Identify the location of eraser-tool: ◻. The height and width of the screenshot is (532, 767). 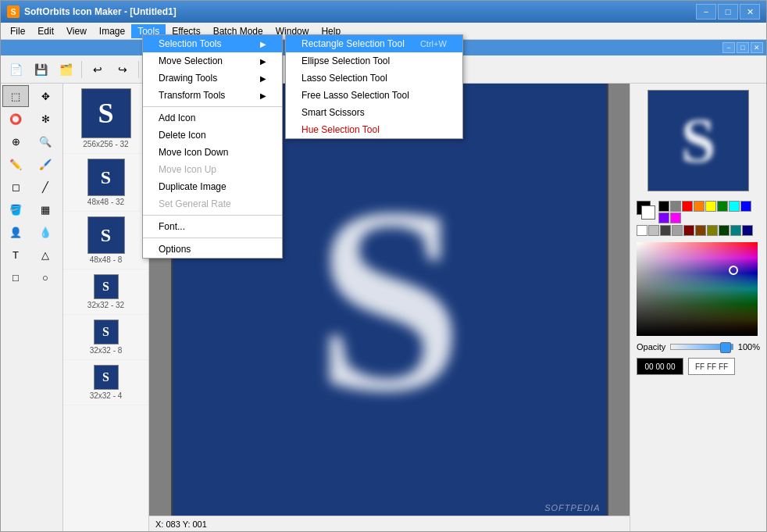
(16, 187).